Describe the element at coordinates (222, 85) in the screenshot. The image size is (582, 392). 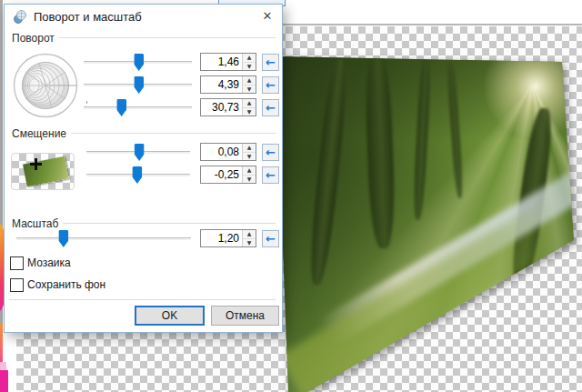
I see `rotation-y-value: 4,39` at that location.